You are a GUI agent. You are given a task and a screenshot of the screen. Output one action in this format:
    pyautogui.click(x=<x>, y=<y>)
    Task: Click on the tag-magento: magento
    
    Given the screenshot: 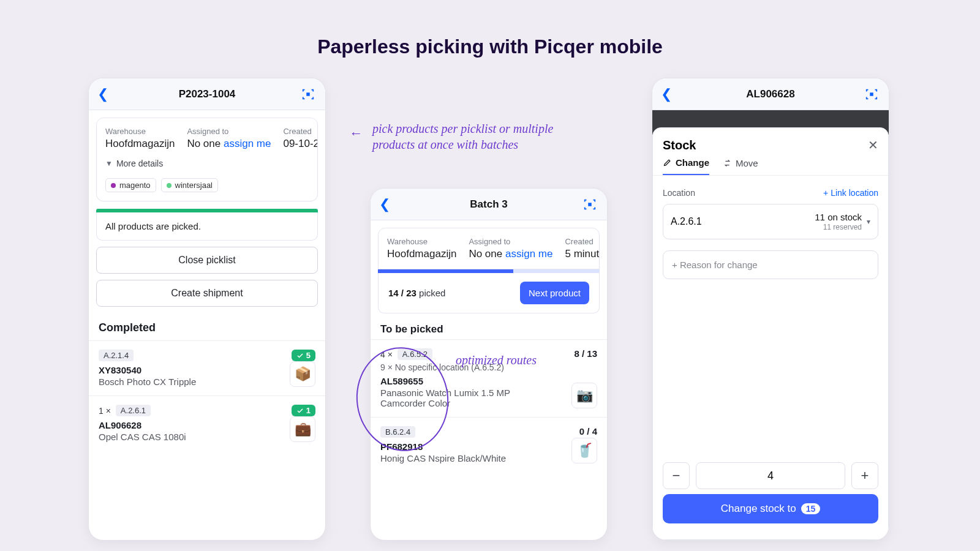 What is the action you would take?
    pyautogui.click(x=131, y=185)
    